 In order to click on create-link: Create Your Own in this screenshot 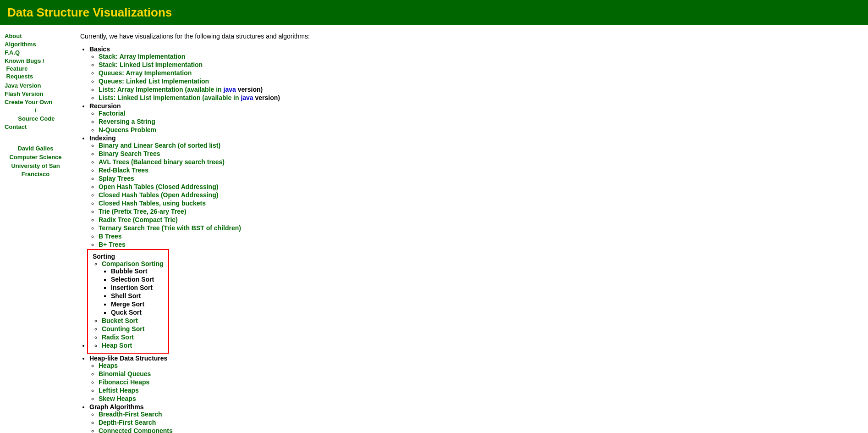, I will do `click(36, 102)`.